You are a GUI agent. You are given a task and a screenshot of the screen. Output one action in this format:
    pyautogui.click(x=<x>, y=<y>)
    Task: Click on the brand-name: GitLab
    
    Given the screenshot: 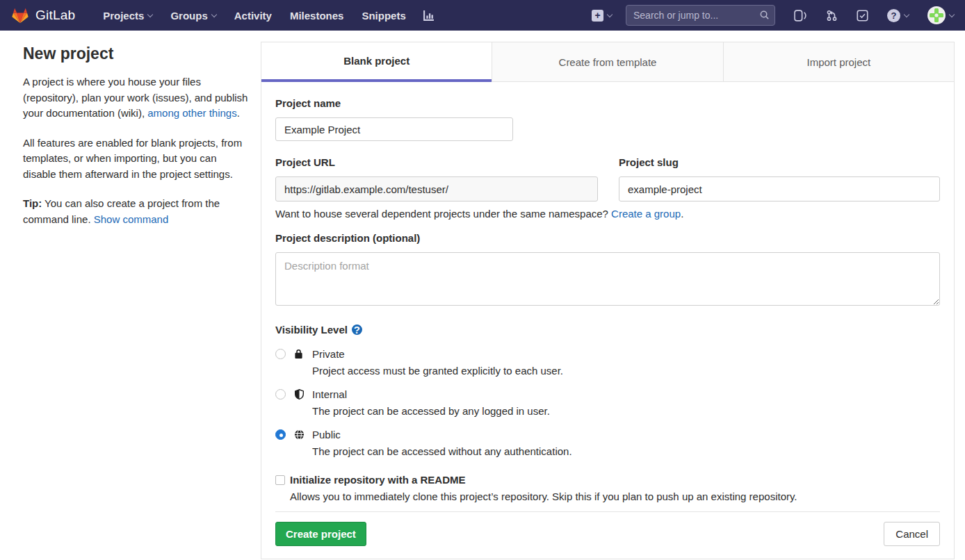 What is the action you would take?
    pyautogui.click(x=56, y=15)
    